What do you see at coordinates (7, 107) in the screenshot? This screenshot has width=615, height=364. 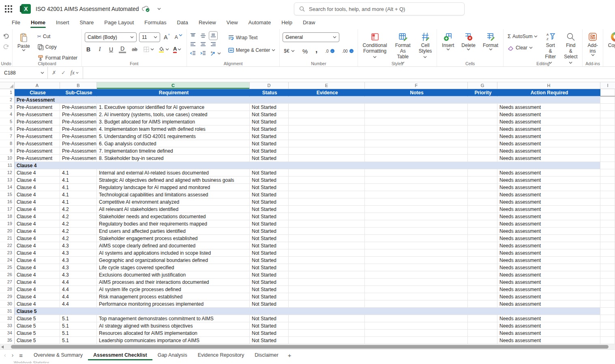 I see `row-header-3: 3` at bounding box center [7, 107].